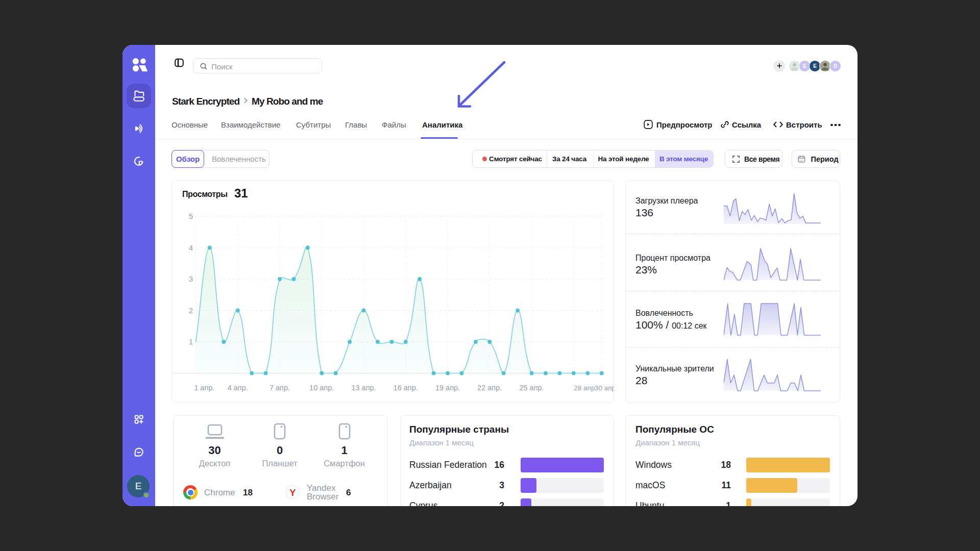  Describe the element at coordinates (448, 388) in the screenshot. I see `svg-text: 19 апр.` at that location.